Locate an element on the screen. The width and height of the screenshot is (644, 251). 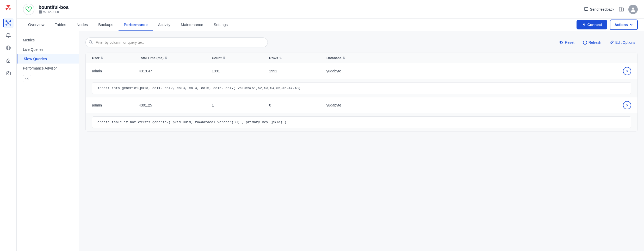
edit-options-button: Edit Options is located at coordinates (622, 42).